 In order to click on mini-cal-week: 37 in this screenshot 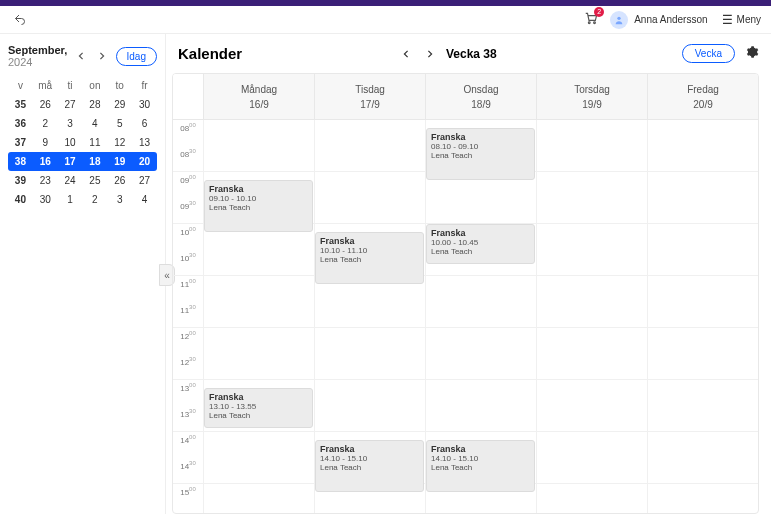, I will do `click(20, 142)`.